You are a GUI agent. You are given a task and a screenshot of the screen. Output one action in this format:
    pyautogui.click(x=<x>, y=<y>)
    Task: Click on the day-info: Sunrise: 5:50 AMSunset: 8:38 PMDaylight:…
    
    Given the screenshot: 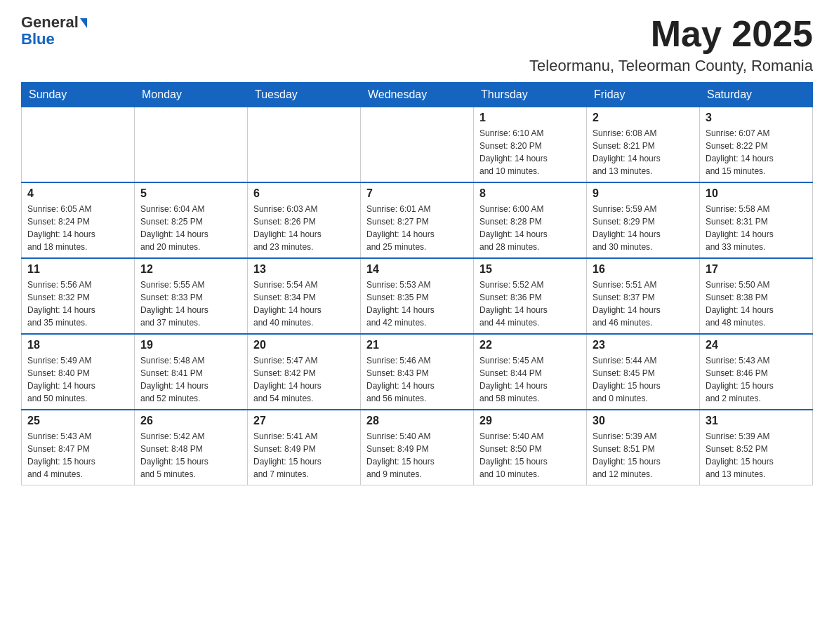 What is the action you would take?
    pyautogui.click(x=756, y=304)
    